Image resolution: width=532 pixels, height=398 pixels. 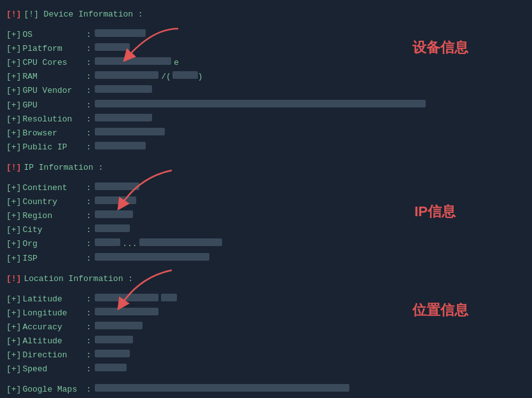 What do you see at coordinates (152, 257) in the screenshot?
I see `isp-value` at bounding box center [152, 257].